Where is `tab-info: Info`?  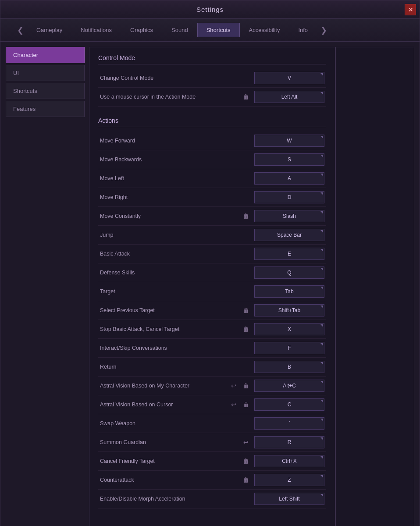
tab-info: Info is located at coordinates (303, 30).